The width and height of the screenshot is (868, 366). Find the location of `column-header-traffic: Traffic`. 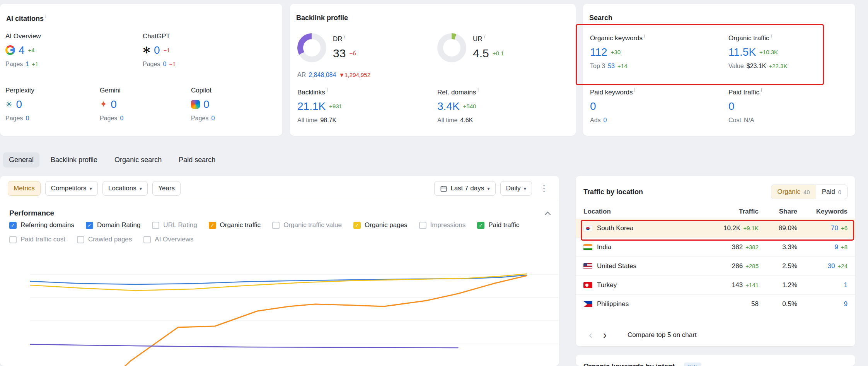

column-header-traffic: Traffic is located at coordinates (728, 212).